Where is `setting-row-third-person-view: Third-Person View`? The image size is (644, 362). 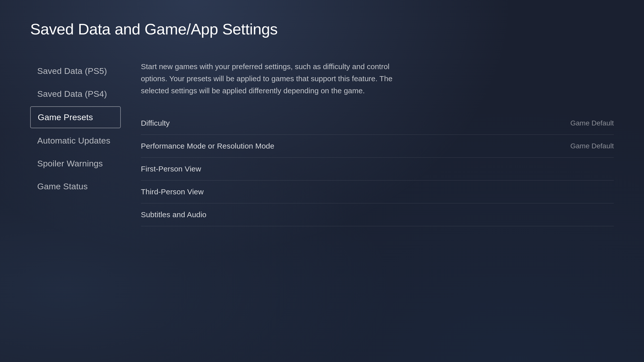 setting-row-third-person-view: Third-Person View is located at coordinates (377, 192).